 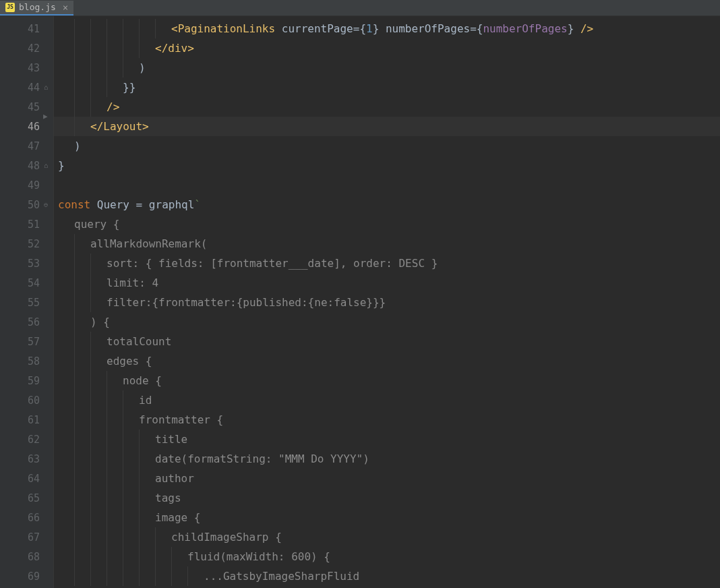 What do you see at coordinates (387, 479) in the screenshot?
I see `code-line-64: author` at bounding box center [387, 479].